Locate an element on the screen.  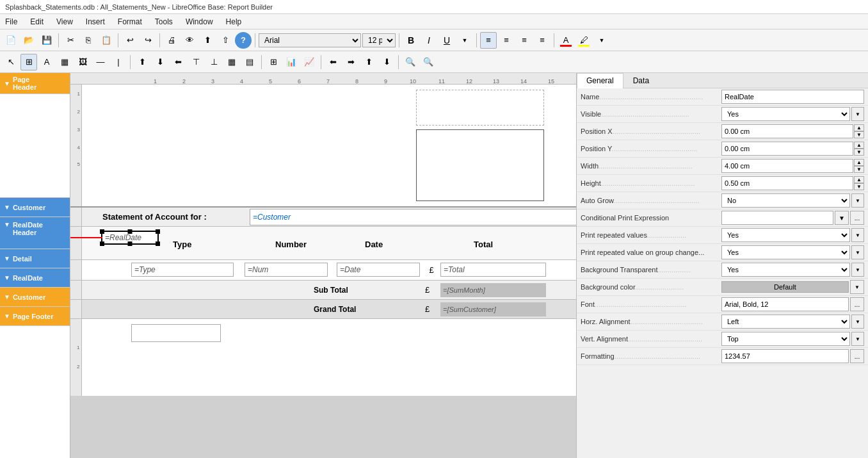
posy-down: ▼ is located at coordinates (859, 152).